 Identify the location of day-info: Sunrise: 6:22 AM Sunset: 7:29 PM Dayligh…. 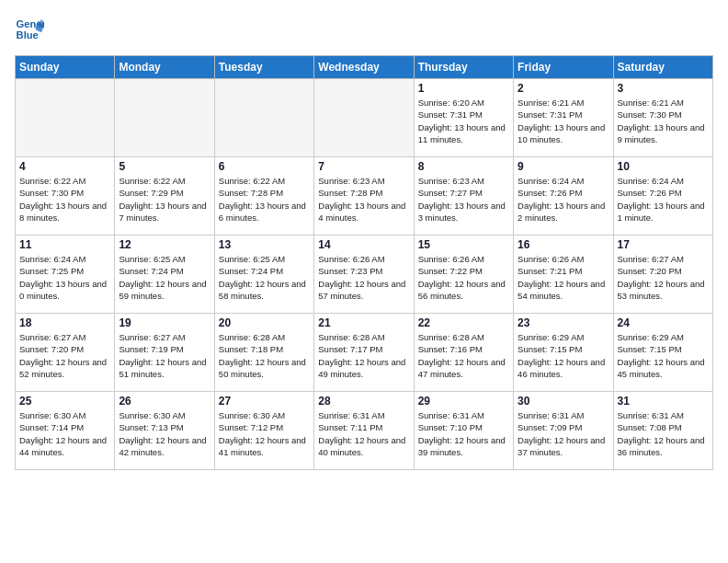
(164, 199).